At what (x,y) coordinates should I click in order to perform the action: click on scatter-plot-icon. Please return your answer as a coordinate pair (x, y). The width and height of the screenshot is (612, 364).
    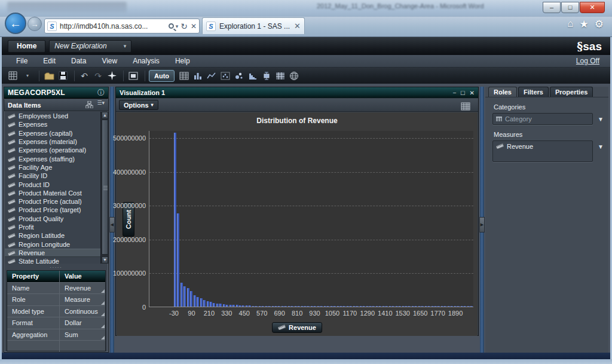
    Looking at the image, I should click on (225, 76).